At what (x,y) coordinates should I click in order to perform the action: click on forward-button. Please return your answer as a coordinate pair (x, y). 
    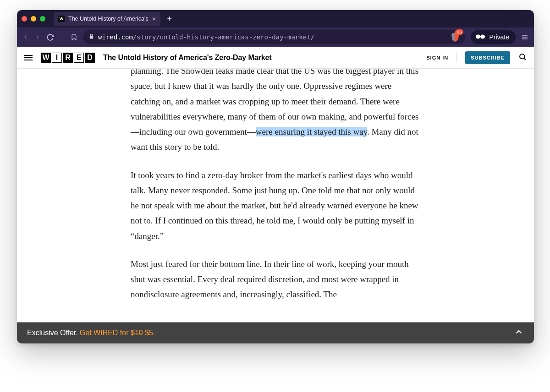
    Looking at the image, I should click on (38, 37).